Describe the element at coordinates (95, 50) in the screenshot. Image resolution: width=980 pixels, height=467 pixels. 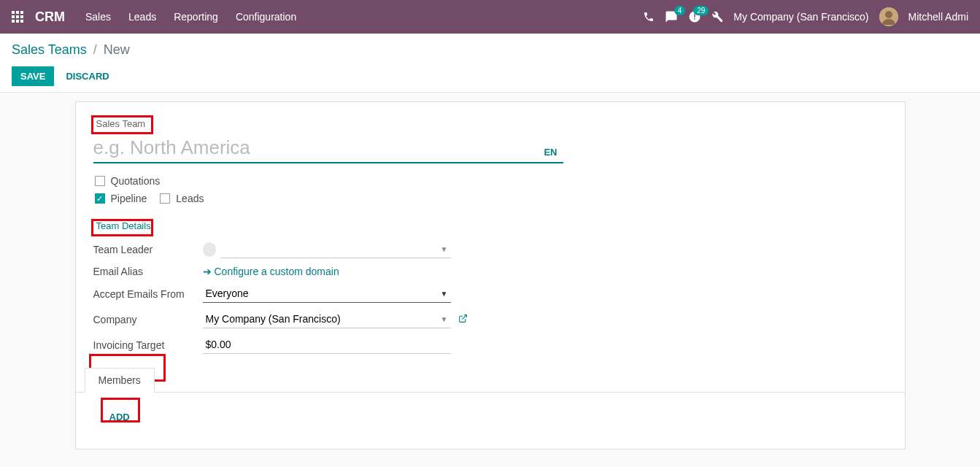
I see `breadcrumb-sep: /` at that location.